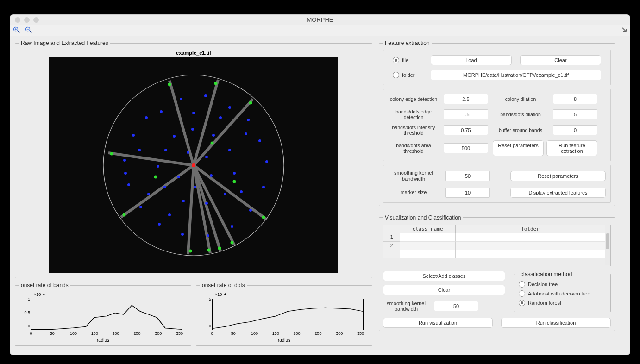  Describe the element at coordinates (107, 314) in the screenshot. I see `bands-chart` at that location.